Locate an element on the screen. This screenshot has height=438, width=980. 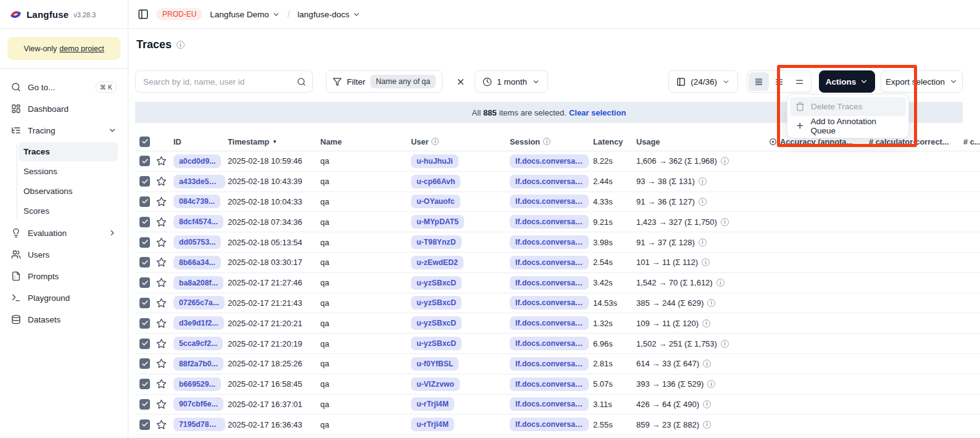
menu-item-delete-traces: Delete Traces is located at coordinates (848, 106).